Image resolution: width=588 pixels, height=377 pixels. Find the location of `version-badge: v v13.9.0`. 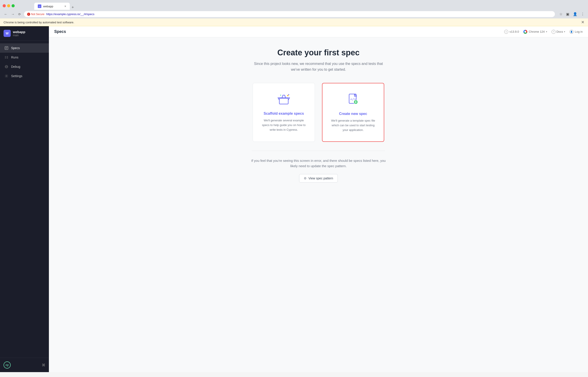

version-badge: v v13.9.0 is located at coordinates (512, 32).